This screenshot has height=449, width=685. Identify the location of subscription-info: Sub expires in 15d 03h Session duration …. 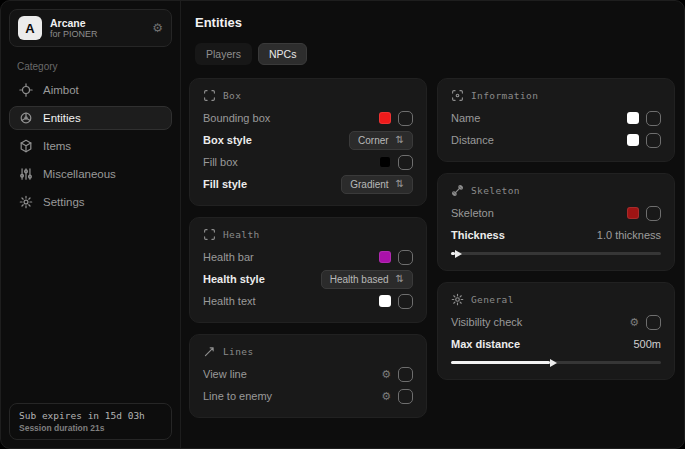
(90, 422).